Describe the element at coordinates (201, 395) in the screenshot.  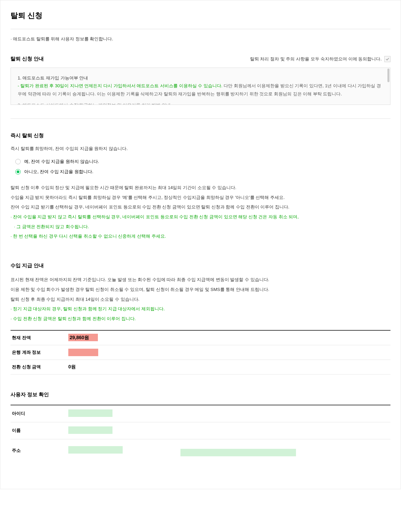
I see `user-title: 사용자 정보 확인` at that location.